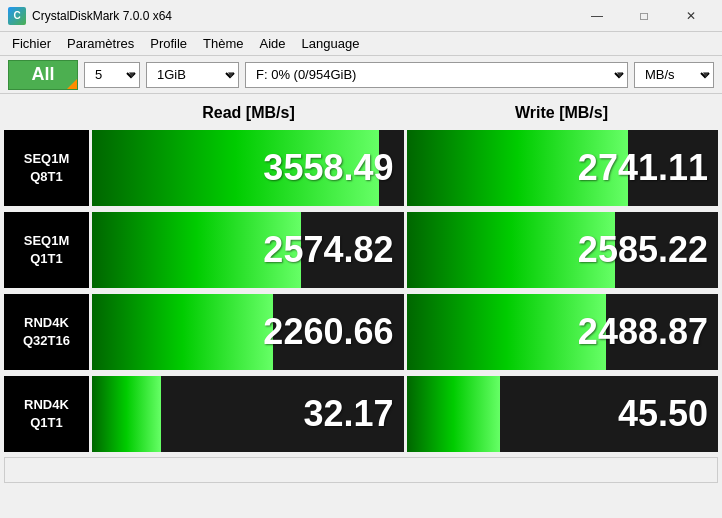  What do you see at coordinates (333, 250) in the screenshot?
I see `read-value-1: 2574.82` at bounding box center [333, 250].